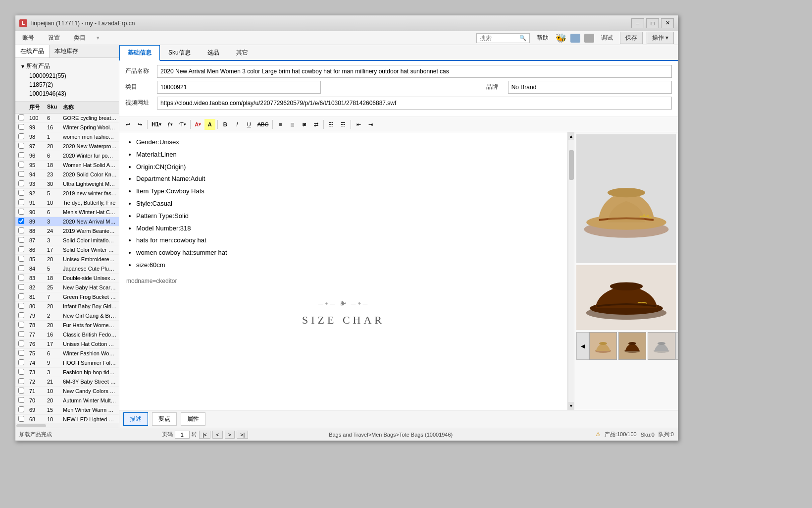 The width and height of the screenshot is (812, 508). I want to click on tab-local-inventory: 本地库存, so click(66, 52).